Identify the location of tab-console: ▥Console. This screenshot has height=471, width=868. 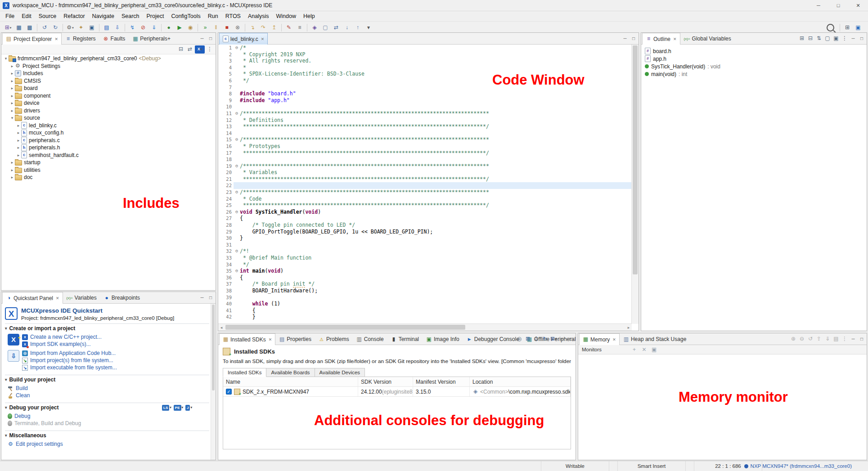
(370, 339).